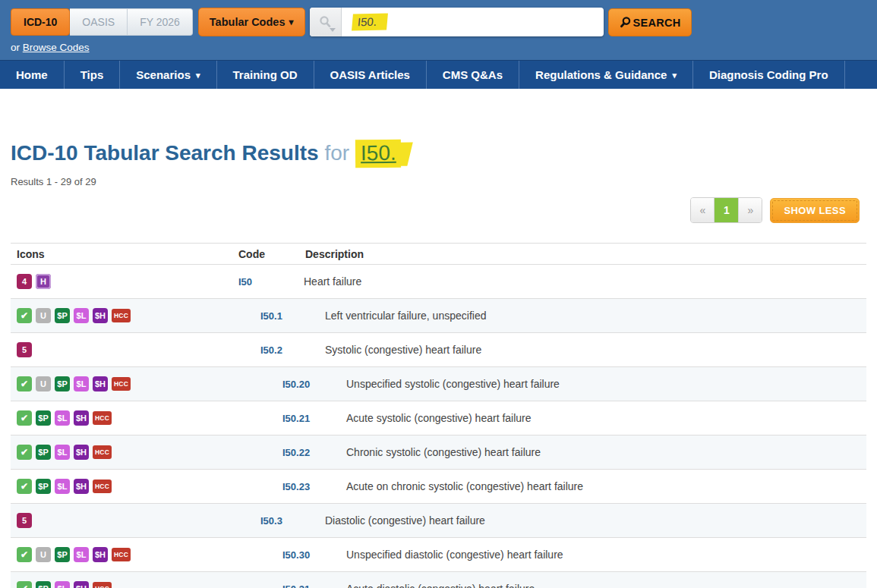  What do you see at coordinates (439, 74) in the screenshot?
I see `main-nav: HomeTipsScenarios▾Training ODOASIS Artic…` at bounding box center [439, 74].